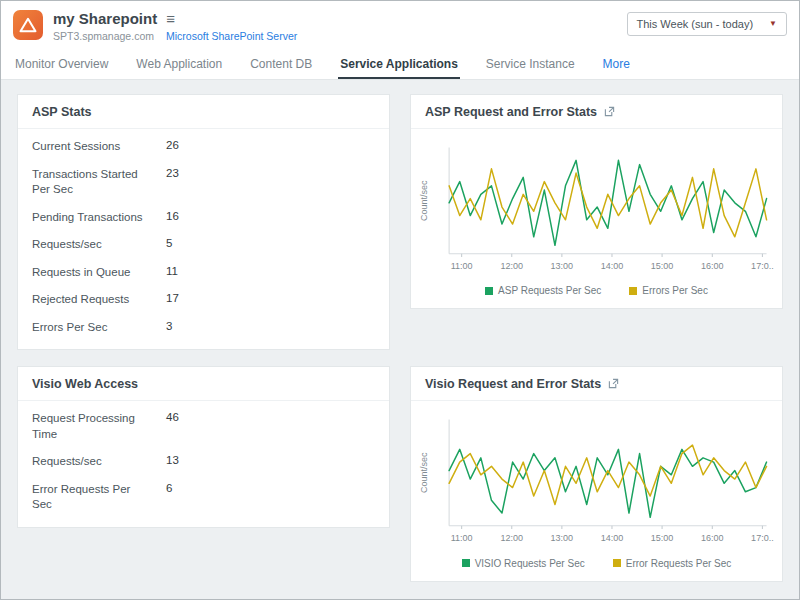  I want to click on stat-row: Transactions Started Per Sec23, so click(204, 182).